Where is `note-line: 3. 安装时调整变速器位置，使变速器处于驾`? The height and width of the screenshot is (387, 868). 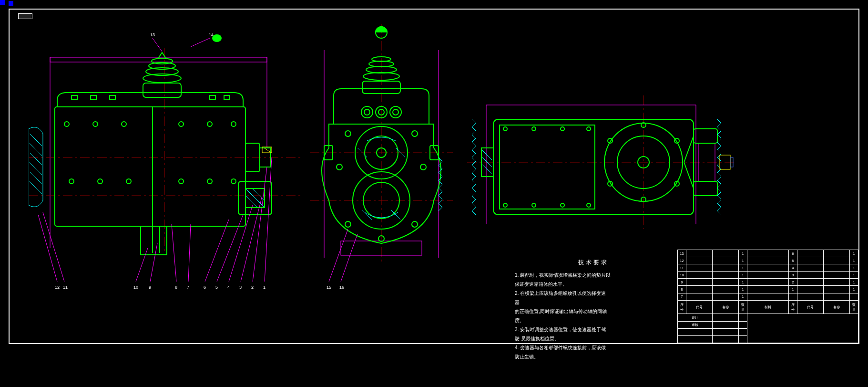 note-line: 3. 安装时调整变速器位置，使变速器处于驾 is located at coordinates (593, 329).